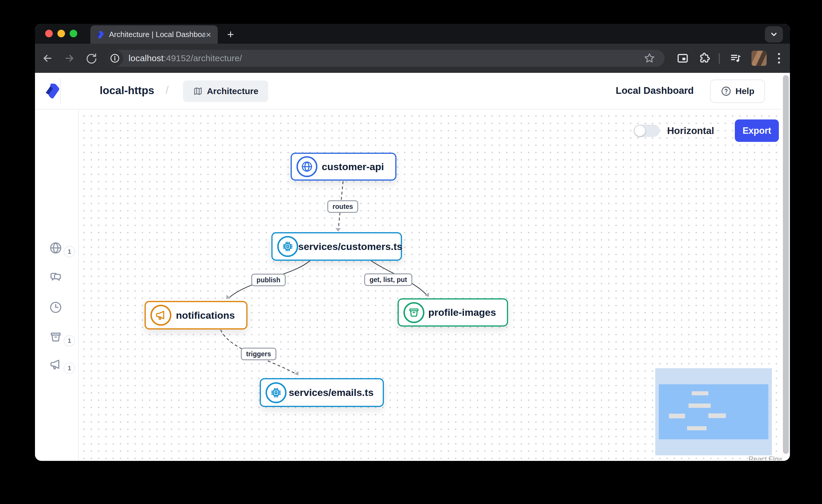  What do you see at coordinates (719, 59) in the screenshot?
I see `toolbar-divider` at bounding box center [719, 59].